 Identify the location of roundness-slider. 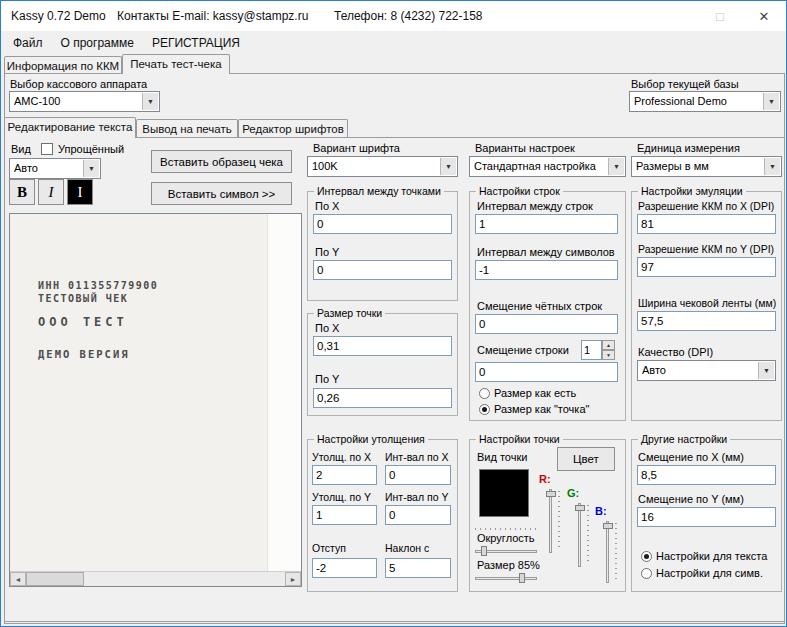
(506, 551).